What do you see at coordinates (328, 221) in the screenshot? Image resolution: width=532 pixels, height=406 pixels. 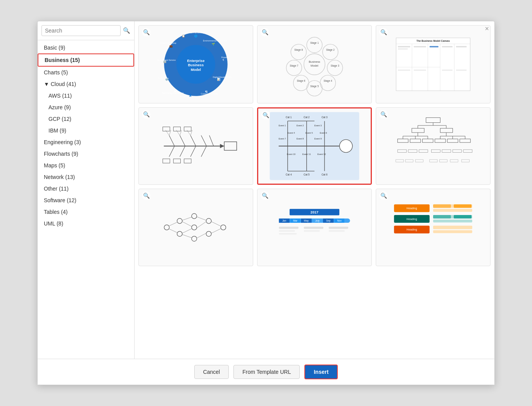 I see `svg-text: Sep` at bounding box center [328, 221].